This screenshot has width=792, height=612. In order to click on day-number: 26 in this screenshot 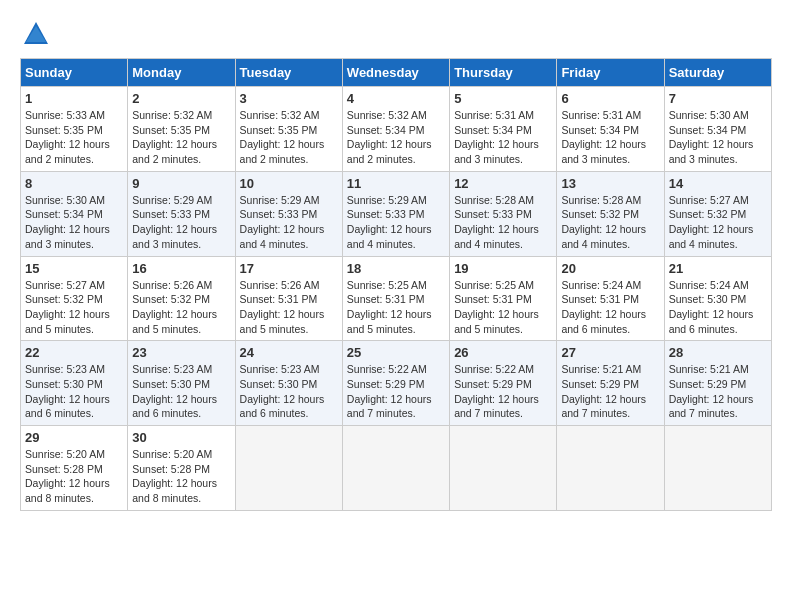, I will do `click(503, 352)`.